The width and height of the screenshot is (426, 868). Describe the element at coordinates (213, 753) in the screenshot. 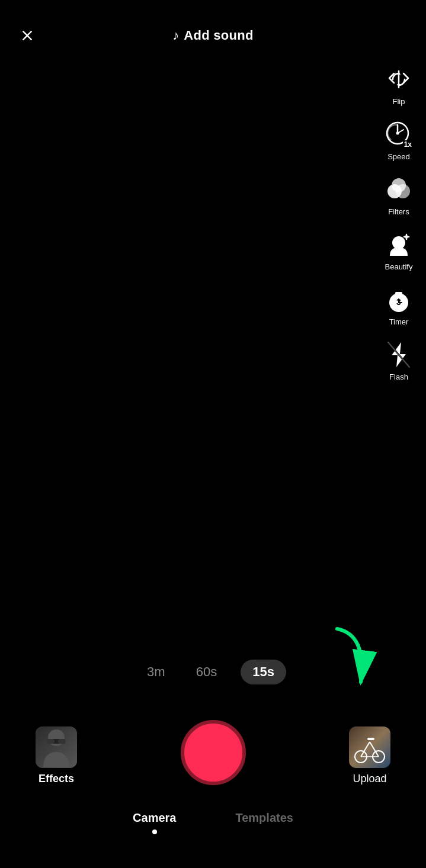

I see `record-button-inner` at that location.